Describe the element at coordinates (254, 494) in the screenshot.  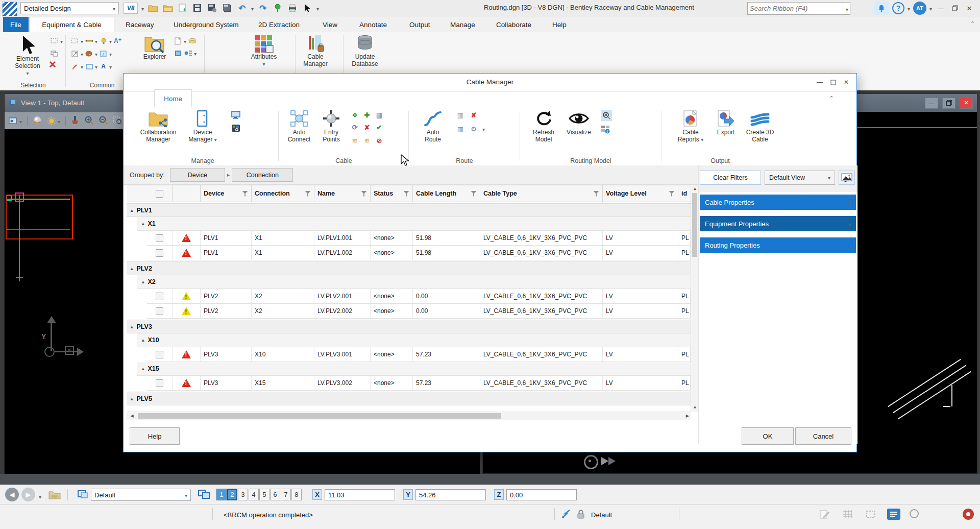
I see `view-toggle-4: 4` at that location.